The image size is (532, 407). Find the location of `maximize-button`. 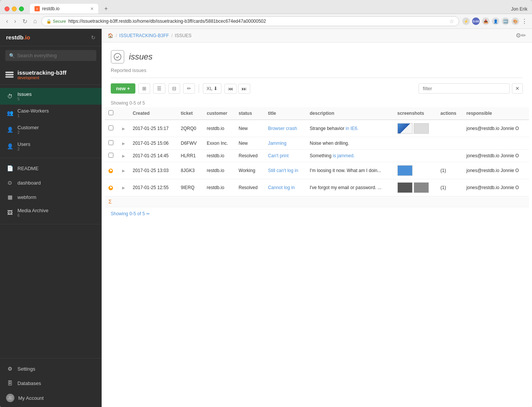

maximize-button is located at coordinates (21, 9).